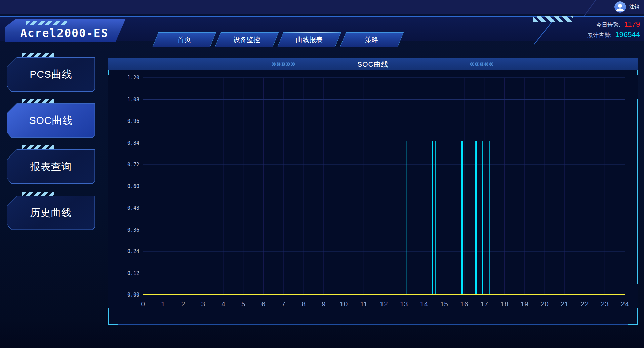 The image size is (644, 348). I want to click on sidebar-item-pcs-curve: PCS曲线, so click(51, 74).